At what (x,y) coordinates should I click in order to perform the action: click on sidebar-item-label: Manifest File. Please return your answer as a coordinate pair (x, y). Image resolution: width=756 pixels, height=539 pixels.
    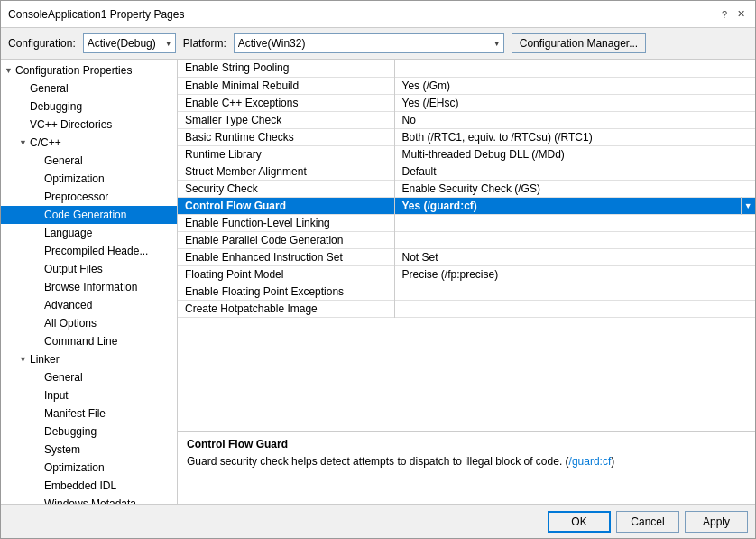
    Looking at the image, I should click on (75, 414).